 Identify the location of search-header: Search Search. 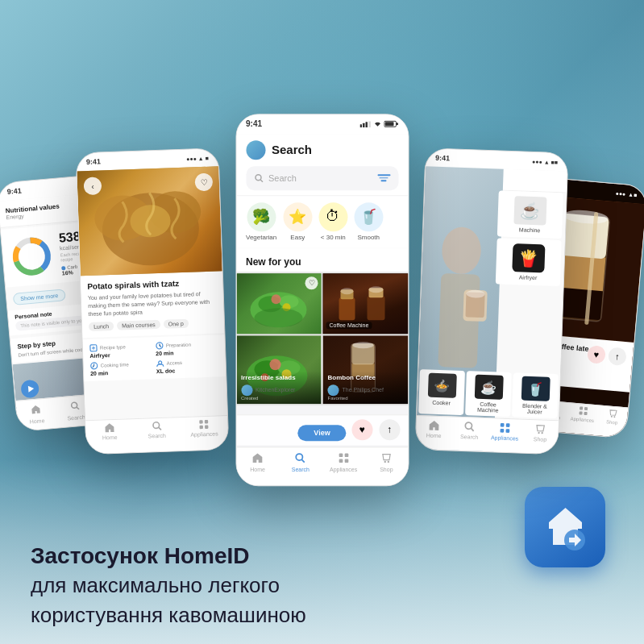
(322, 164).